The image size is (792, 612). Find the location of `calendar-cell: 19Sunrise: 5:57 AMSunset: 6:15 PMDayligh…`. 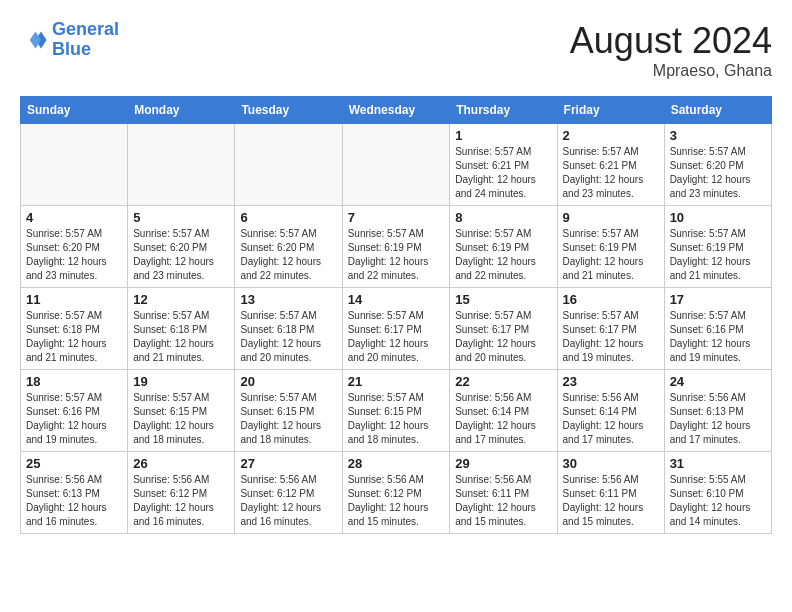

calendar-cell: 19Sunrise: 5:57 AMSunset: 6:15 PMDayligh… is located at coordinates (182, 411).